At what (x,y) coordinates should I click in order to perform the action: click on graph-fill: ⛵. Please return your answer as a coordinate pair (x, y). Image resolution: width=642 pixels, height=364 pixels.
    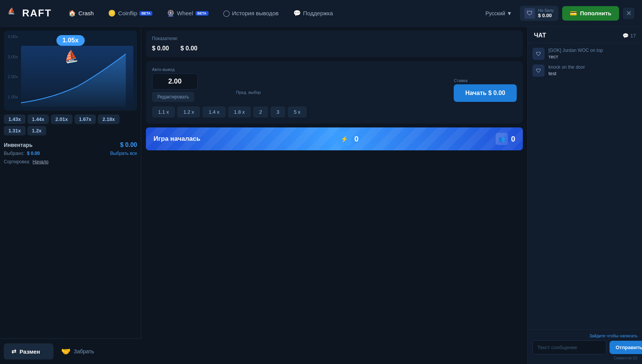
    Looking at the image, I should click on (77, 76).